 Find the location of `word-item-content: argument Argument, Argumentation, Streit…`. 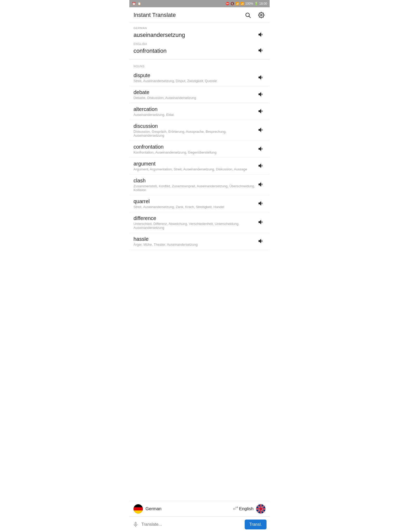

word-item-content: argument Argument, Argumentation, Streit… is located at coordinates (195, 166).